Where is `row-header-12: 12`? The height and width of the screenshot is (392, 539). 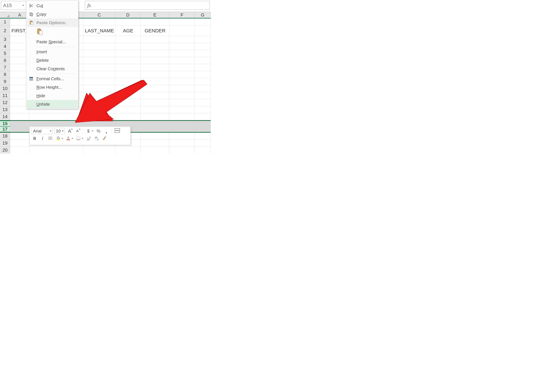
row-header-12: 12 is located at coordinates (5, 103).